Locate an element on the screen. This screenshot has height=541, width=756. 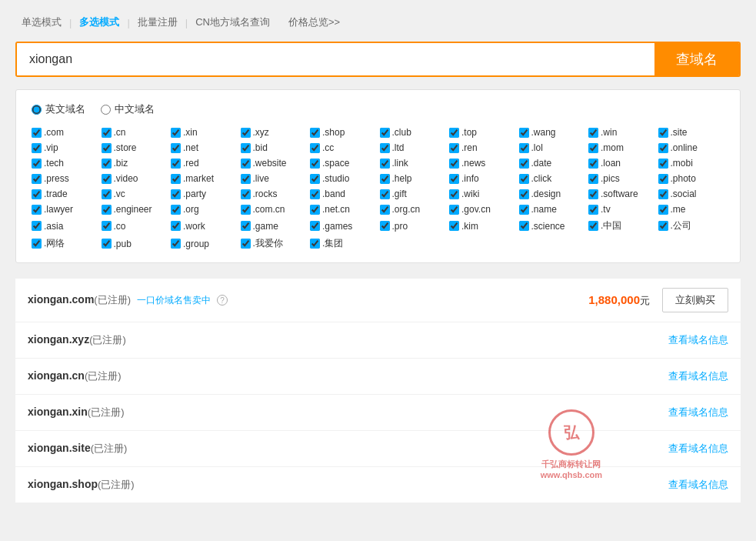
tld-label: .science is located at coordinates (548, 226).